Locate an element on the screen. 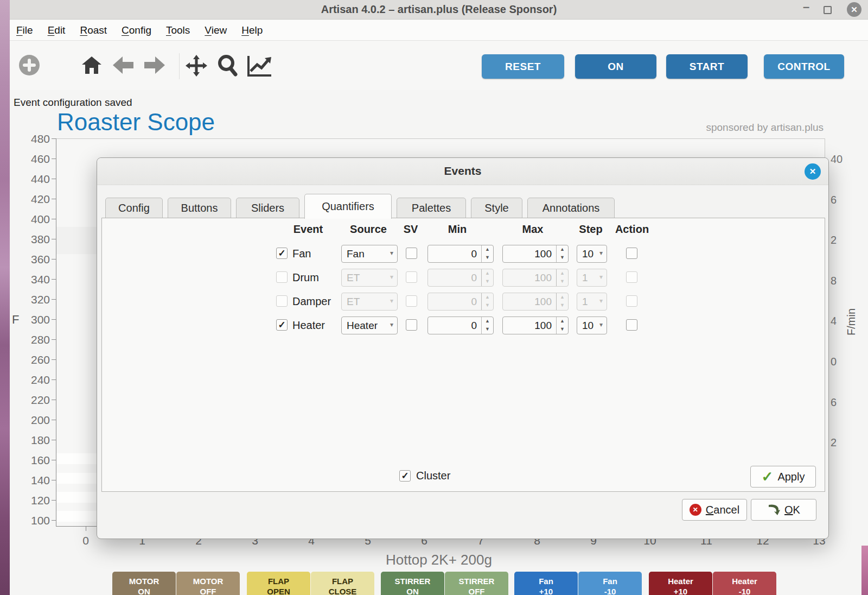 The height and width of the screenshot is (595, 868). fan-enable-checkbox: ✓ is located at coordinates (282, 253).